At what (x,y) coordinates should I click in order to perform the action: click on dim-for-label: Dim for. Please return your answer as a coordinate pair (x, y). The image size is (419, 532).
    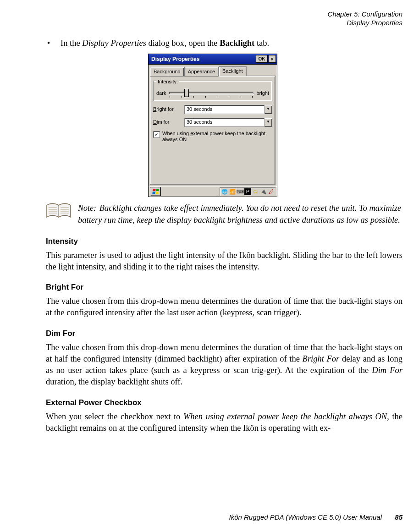
    Looking at the image, I should click on (168, 122).